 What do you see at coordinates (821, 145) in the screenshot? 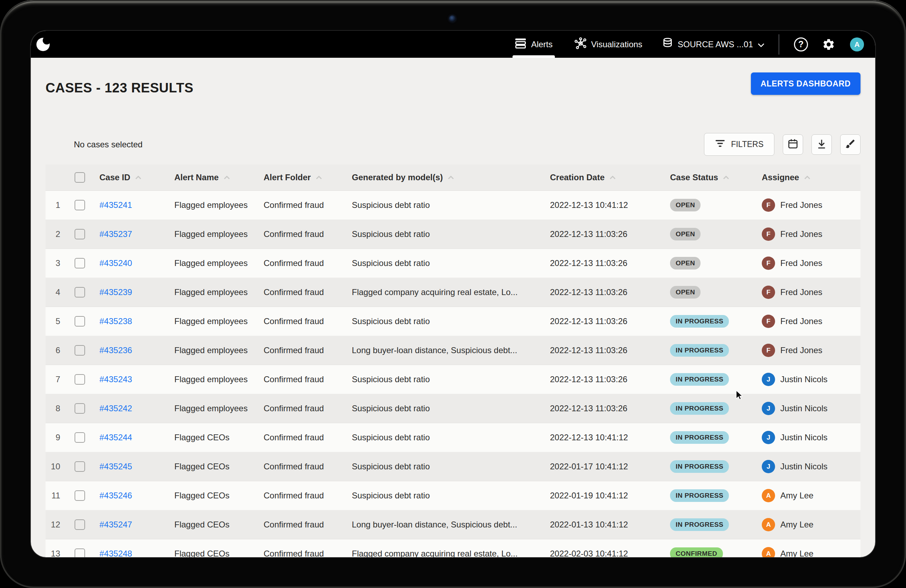
I see `download-button` at bounding box center [821, 145].